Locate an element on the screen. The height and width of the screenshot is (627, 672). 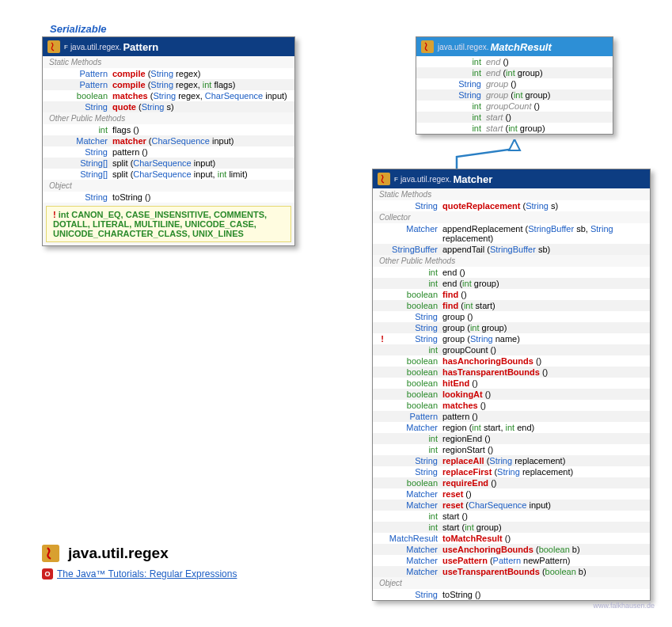
method-name: replaceFirst (String replacement) is located at coordinates (543, 472).